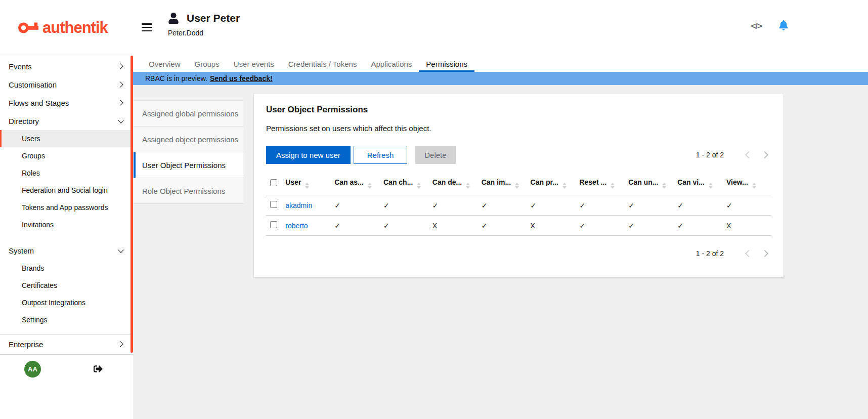 This screenshot has height=419, width=868. Describe the element at coordinates (132, 204) in the screenshot. I see `sidebar-scrollbar` at that location.